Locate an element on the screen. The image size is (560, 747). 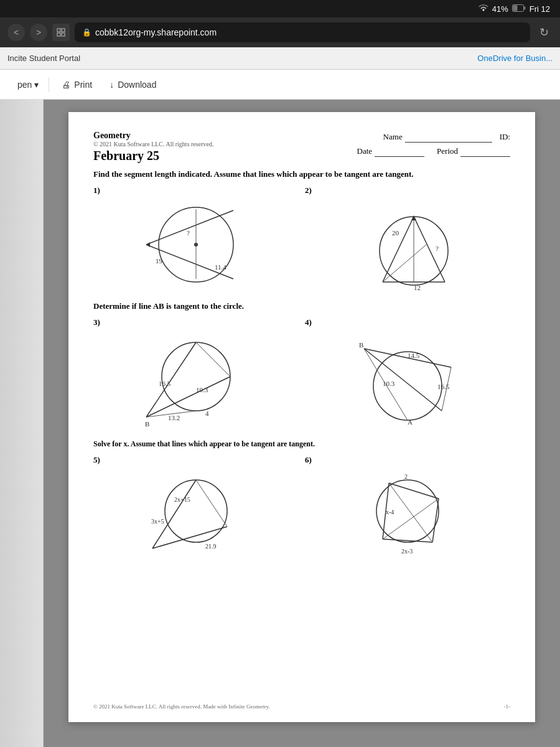
svg-text: 13.2 is located at coordinates (174, 418).